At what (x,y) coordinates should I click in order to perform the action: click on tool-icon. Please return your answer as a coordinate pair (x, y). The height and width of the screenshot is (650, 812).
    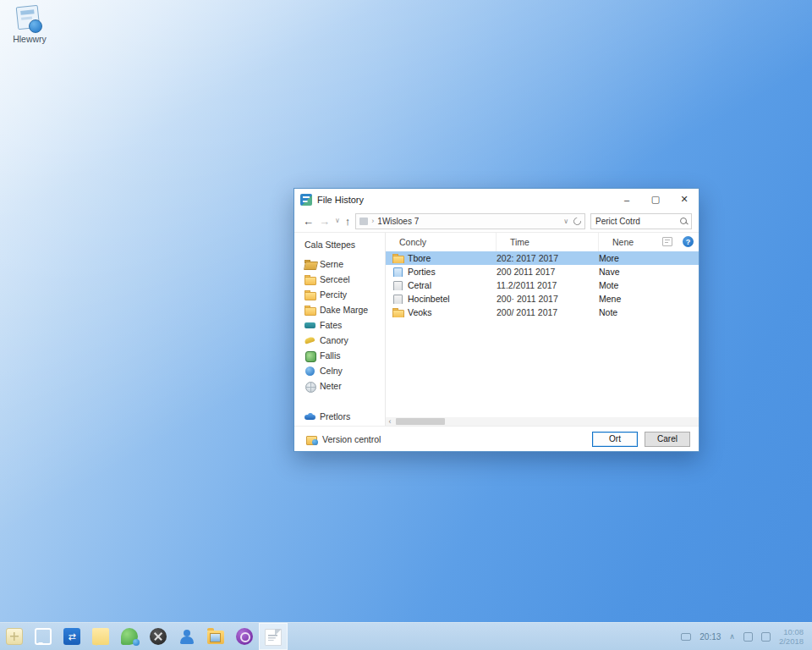
    Looking at the image, I should click on (310, 340).